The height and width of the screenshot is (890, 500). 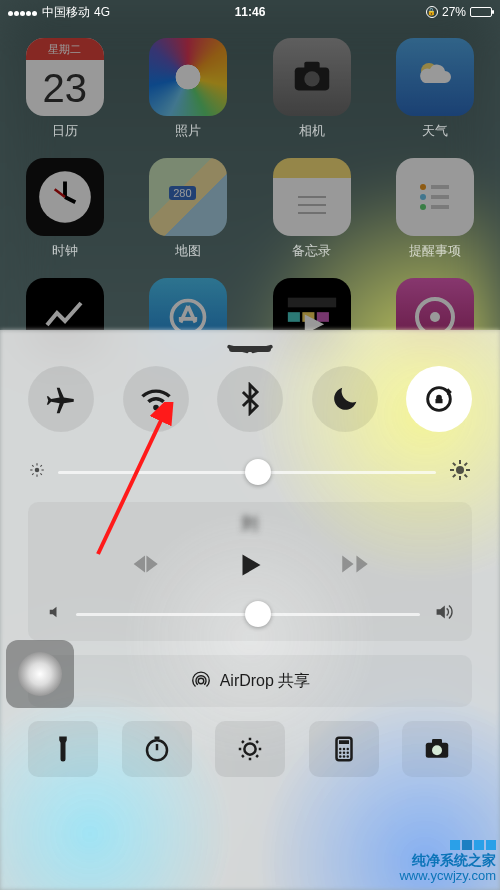 I want to click on clock-label: 11:46, so click(x=250, y=12).